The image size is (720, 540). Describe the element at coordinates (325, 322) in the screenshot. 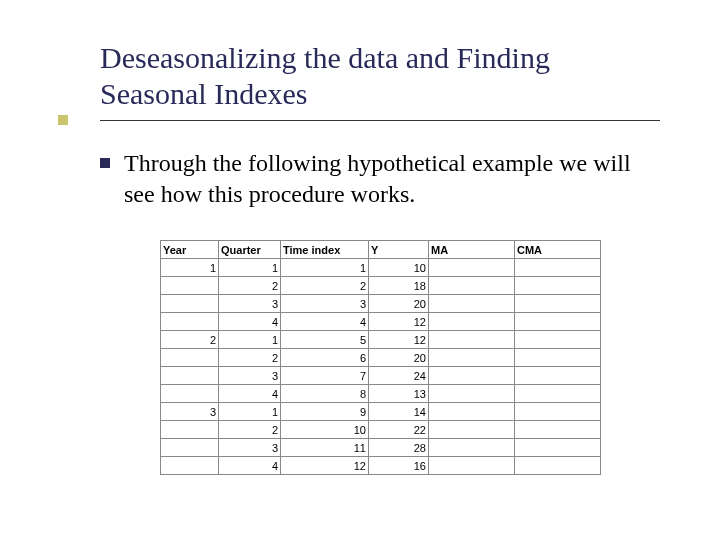

I see `cell-time: 4` at that location.